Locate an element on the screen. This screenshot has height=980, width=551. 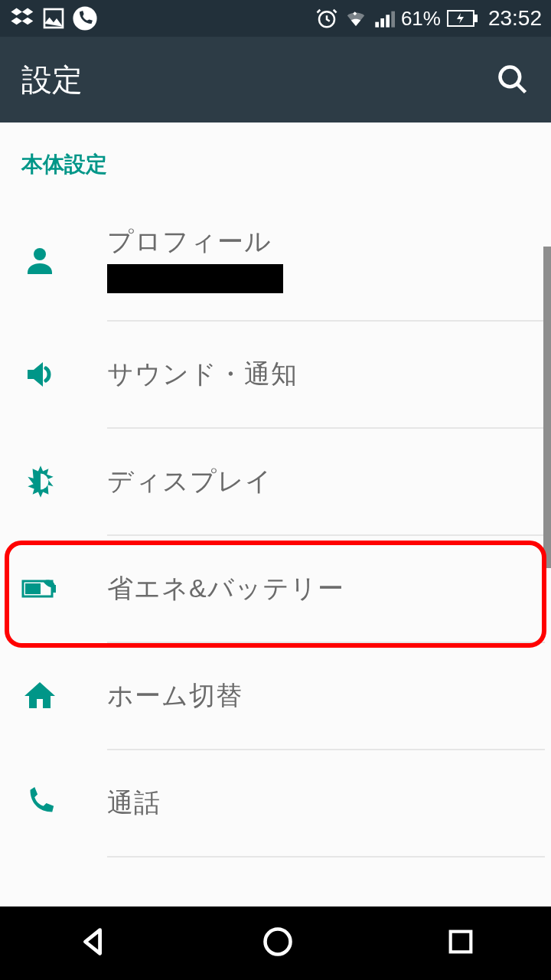
section-header-device: 本体設定 is located at coordinates (276, 162).